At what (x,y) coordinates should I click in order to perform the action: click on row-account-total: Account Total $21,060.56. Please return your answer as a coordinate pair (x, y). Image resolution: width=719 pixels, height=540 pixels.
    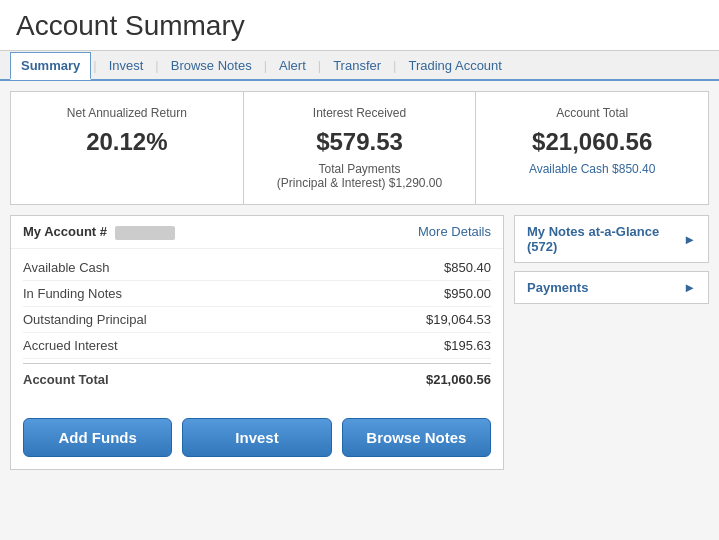
    Looking at the image, I should click on (257, 378).